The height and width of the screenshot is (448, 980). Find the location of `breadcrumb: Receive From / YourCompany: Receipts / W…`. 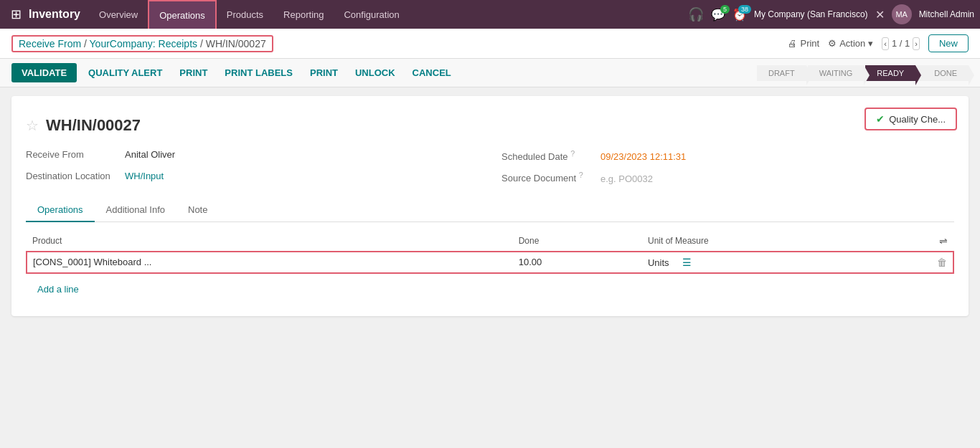

breadcrumb: Receive From / YourCompany: Receipts / W… is located at coordinates (142, 44).